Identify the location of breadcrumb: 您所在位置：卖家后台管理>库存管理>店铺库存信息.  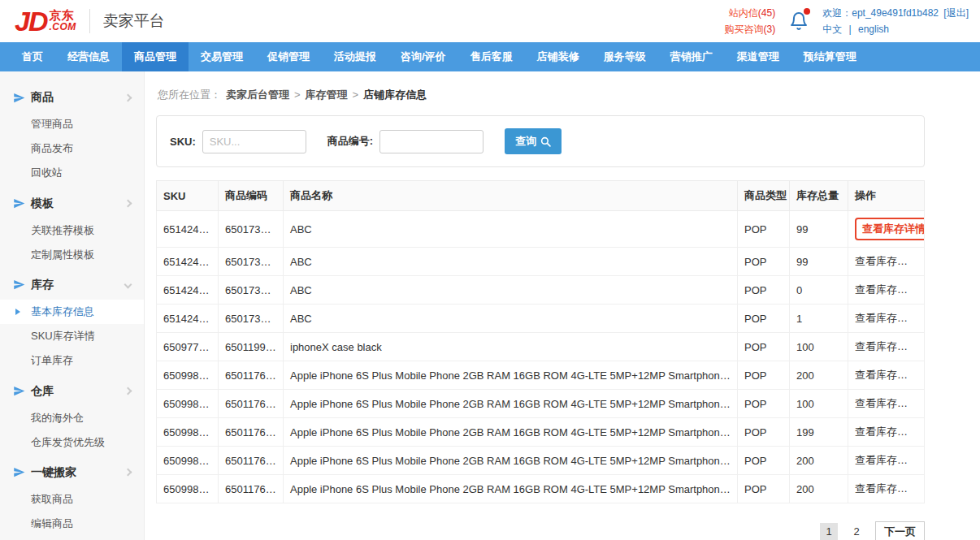
(541, 95).